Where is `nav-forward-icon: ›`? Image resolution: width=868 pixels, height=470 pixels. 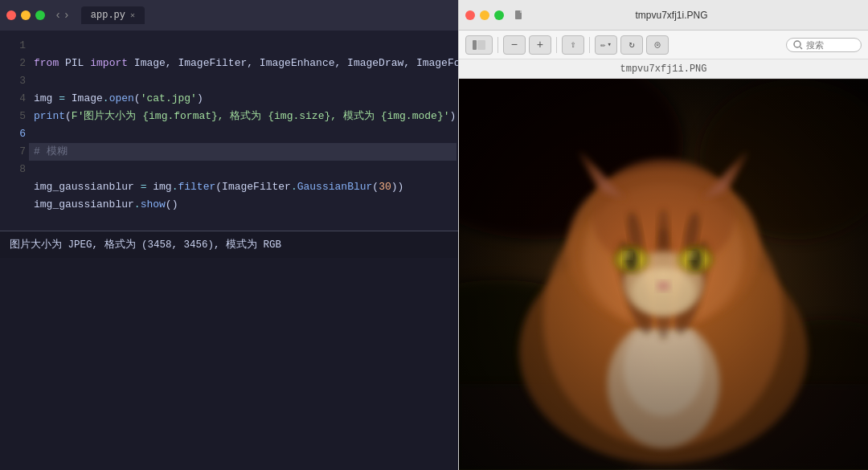
nav-forward-icon: › is located at coordinates (66, 15).